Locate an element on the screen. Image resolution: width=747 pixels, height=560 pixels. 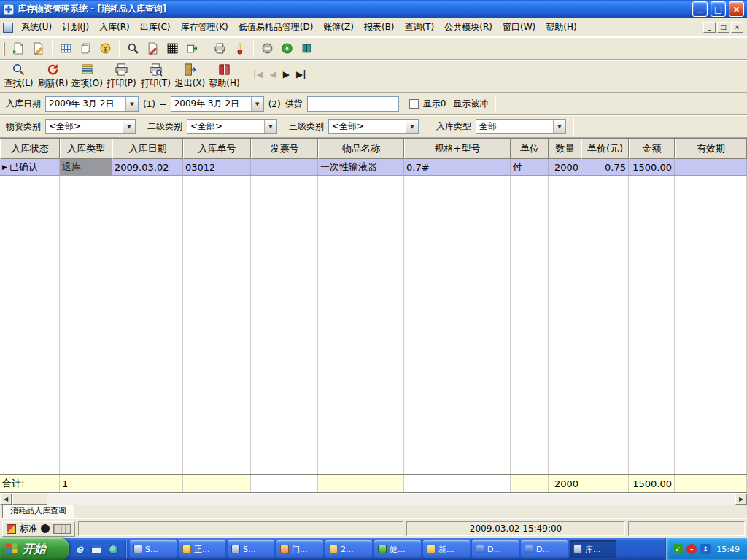
column-header: 金额 is located at coordinates (652, 149).